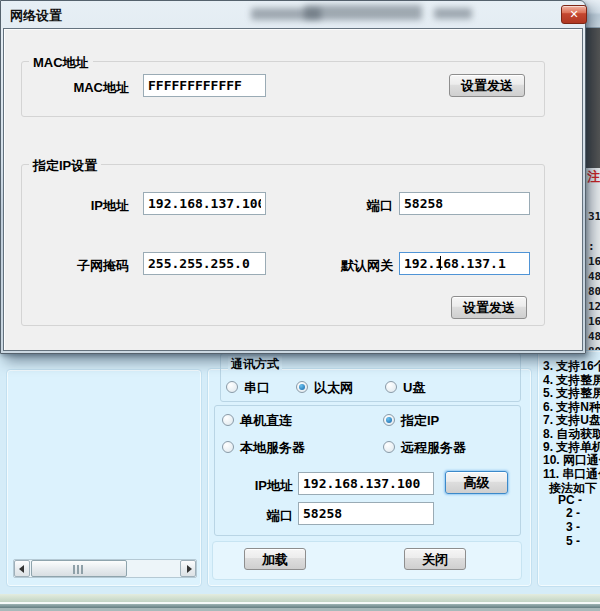  Describe the element at coordinates (266, 421) in the screenshot. I see `radio-direct-label: 单机直连` at that location.